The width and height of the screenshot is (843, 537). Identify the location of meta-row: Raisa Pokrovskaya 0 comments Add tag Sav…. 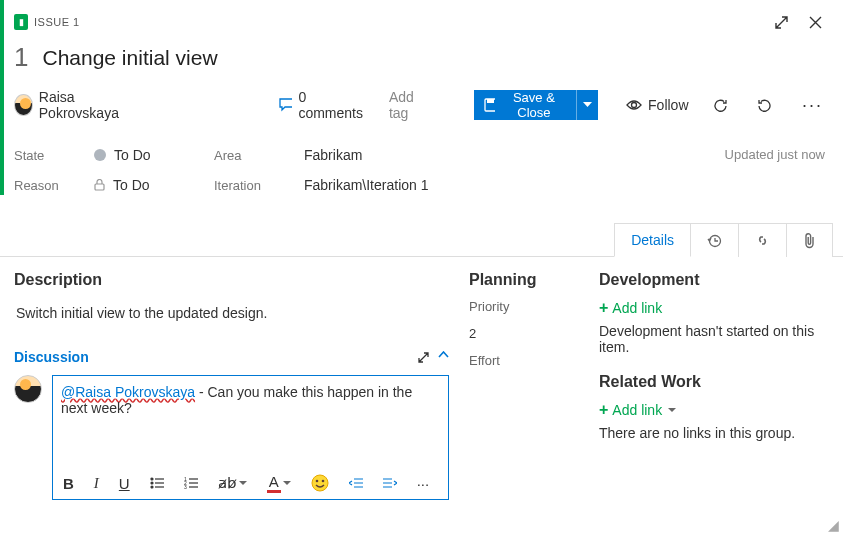
(422, 109).